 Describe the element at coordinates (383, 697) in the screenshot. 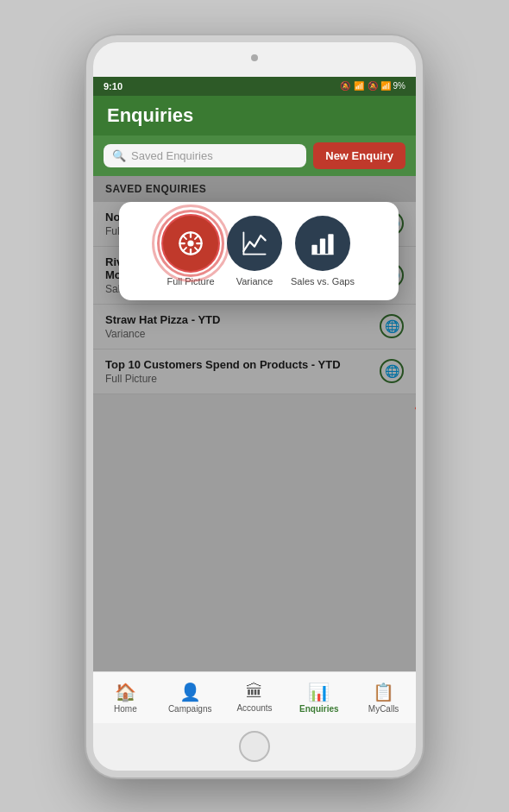

I see `nav-item-mycalls: 📋 MyCalls` at that location.